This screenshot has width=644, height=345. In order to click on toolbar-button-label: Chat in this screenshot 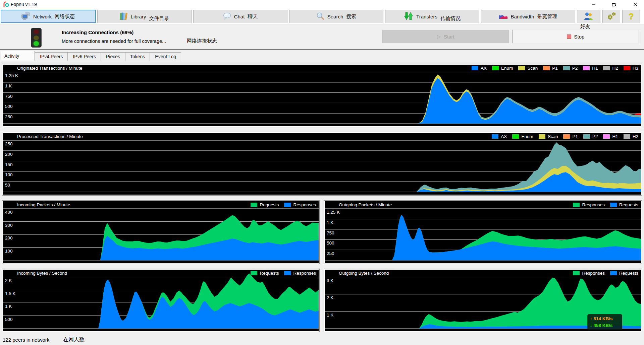, I will do `click(239, 17)`.